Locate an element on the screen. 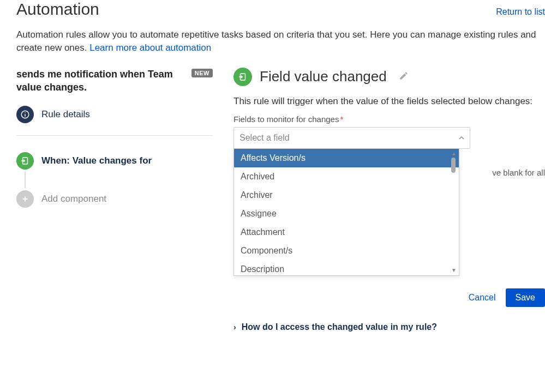 This screenshot has height=392, width=545. trigger-icon is located at coordinates (25, 161).